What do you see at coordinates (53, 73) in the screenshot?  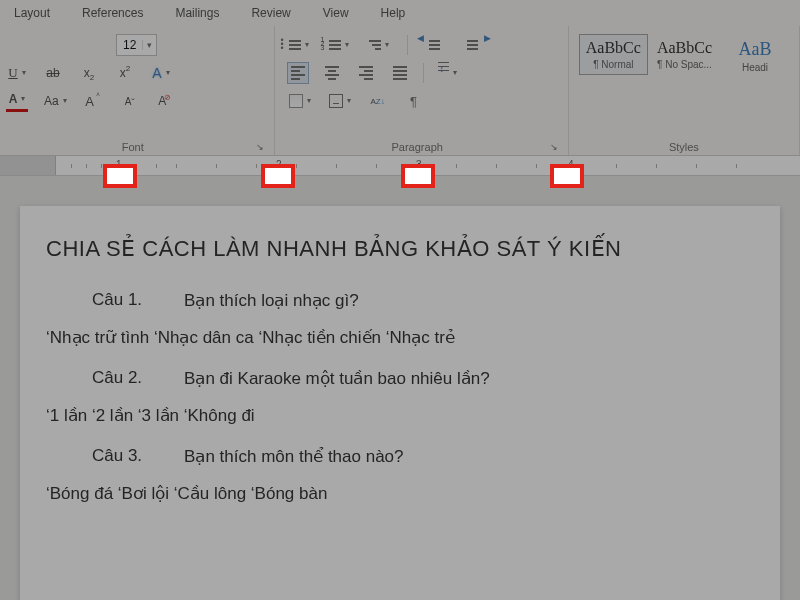 I see `strikethrough-button` at bounding box center [53, 73].